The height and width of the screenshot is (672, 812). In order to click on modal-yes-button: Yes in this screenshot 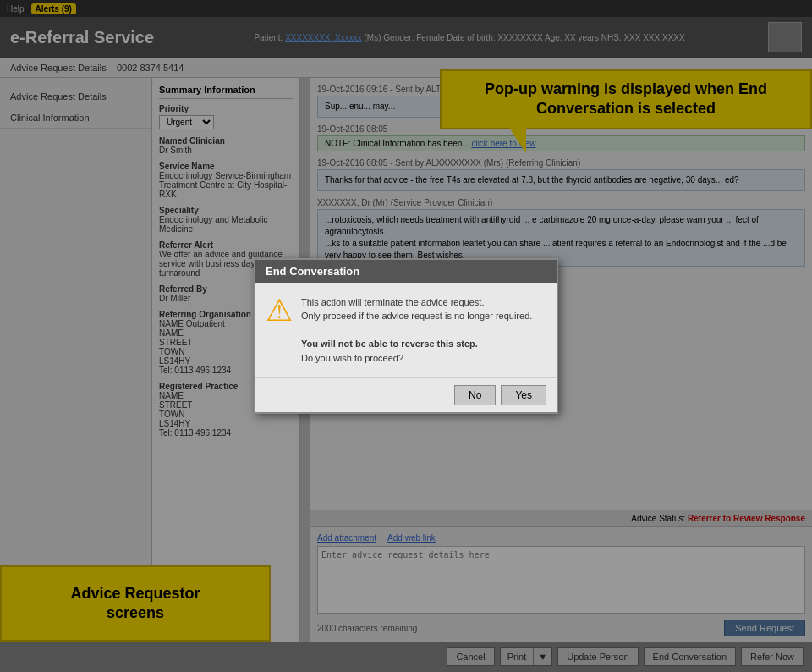, I will do `click(524, 395)`.